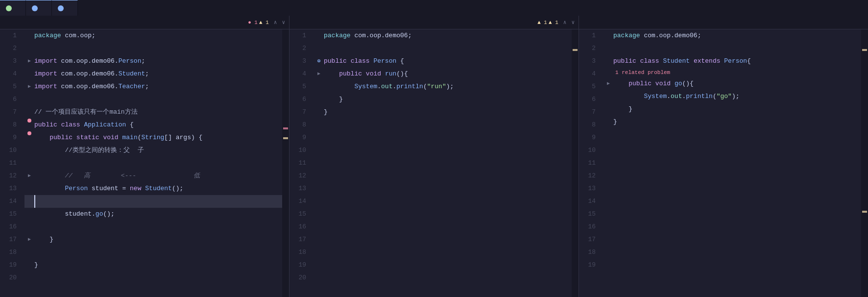 This screenshot has width=868, height=297. What do you see at coordinates (565, 23) in the screenshot?
I see `chevron-up-2: ∧` at bounding box center [565, 23].